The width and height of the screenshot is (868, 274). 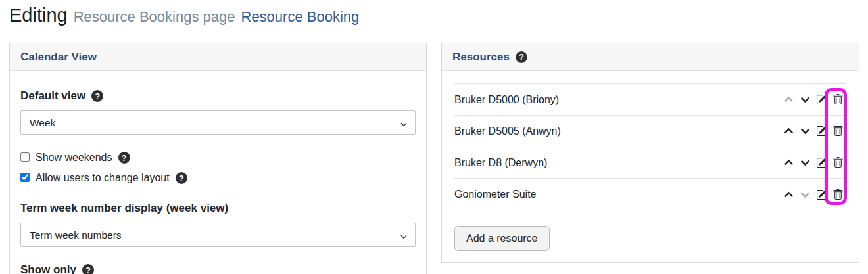 What do you see at coordinates (650, 194) in the screenshot?
I see `resource-row: Goniometer Suite` at bounding box center [650, 194].